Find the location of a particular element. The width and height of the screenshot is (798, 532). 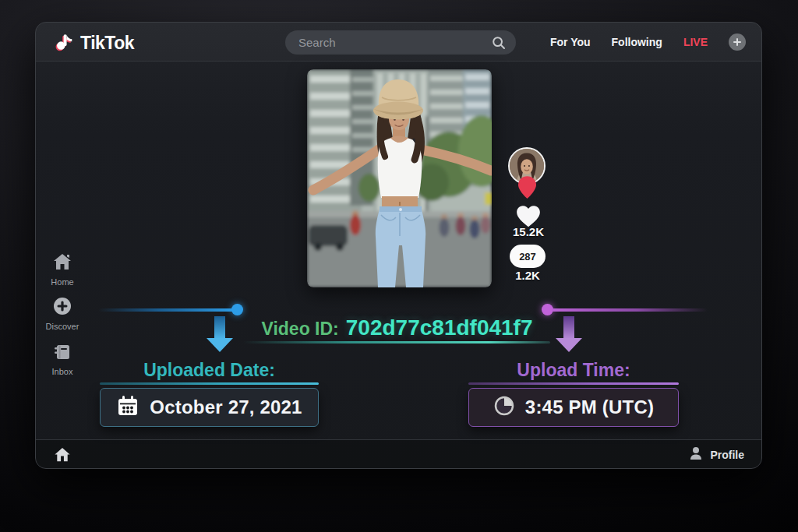

video-frame-illustration is located at coordinates (399, 178).